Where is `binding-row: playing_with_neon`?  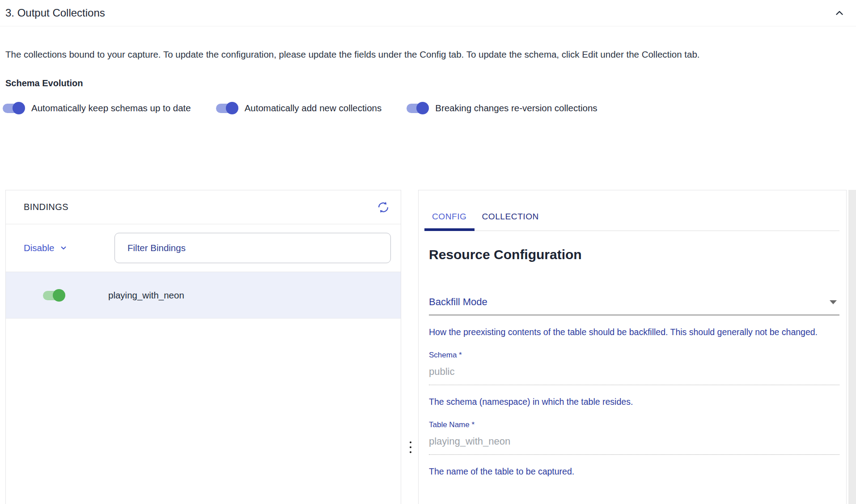
binding-row: playing_with_neon is located at coordinates (203, 295).